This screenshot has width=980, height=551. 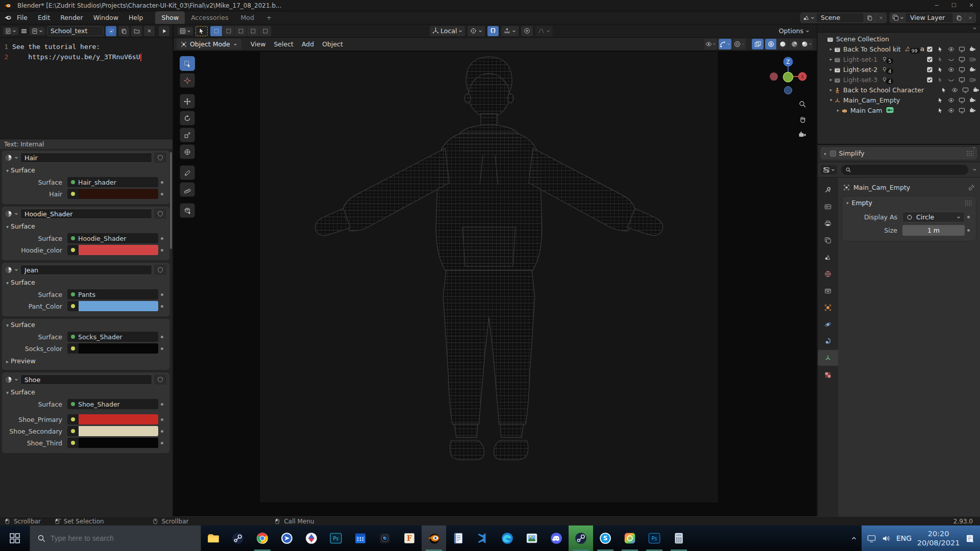 What do you see at coordinates (970, 154) in the screenshot?
I see `drag-handle-icon` at bounding box center [970, 154].